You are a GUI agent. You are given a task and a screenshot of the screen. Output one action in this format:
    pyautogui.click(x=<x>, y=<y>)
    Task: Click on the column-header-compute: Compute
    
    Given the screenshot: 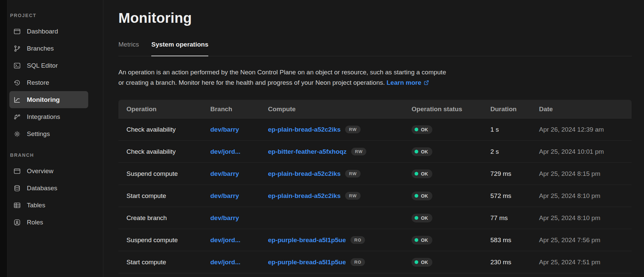 What is the action you would take?
    pyautogui.click(x=332, y=109)
    